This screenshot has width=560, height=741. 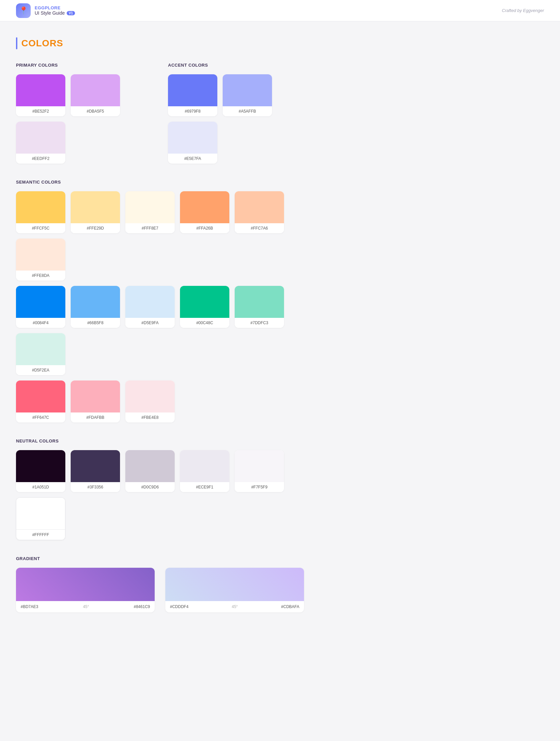 I want to click on semantic-row-1: #FFCF5C #FFE29D #FFF8E7 #FFA26B #FFC7A6 …, so click(x=160, y=236).